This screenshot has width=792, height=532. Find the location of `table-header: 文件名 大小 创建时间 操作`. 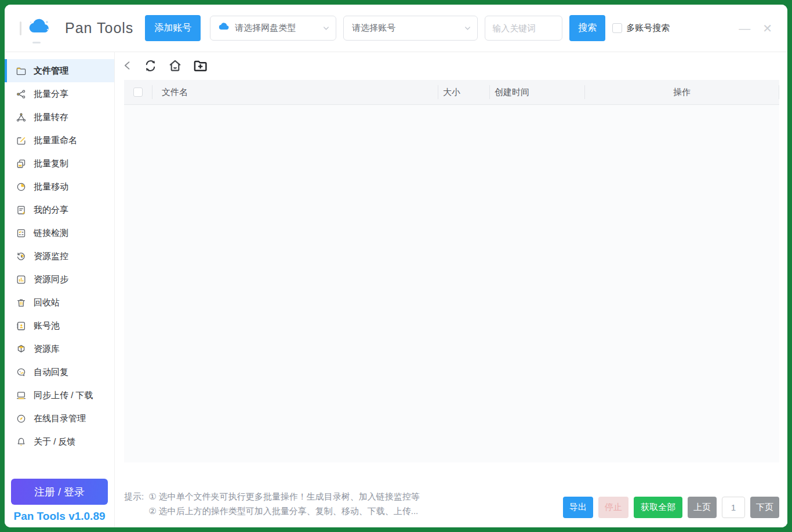

table-header: 文件名 大小 创建时间 操作 is located at coordinates (452, 93).